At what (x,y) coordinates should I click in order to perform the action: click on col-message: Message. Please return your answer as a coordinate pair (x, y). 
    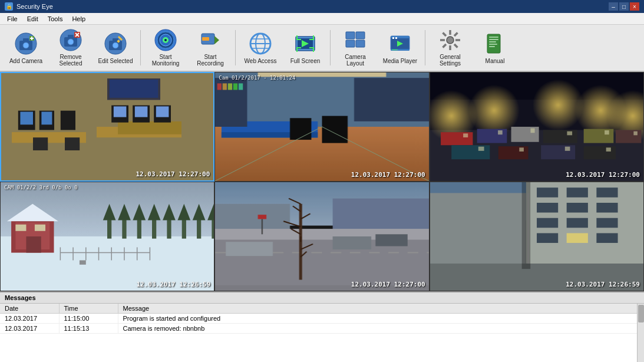
    Looking at the image, I should click on (381, 309).